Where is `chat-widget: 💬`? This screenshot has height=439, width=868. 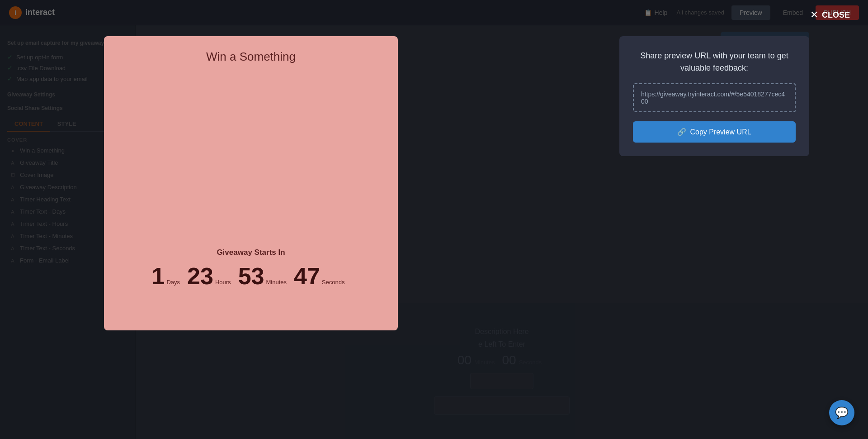
chat-widget: 💬 is located at coordinates (842, 413).